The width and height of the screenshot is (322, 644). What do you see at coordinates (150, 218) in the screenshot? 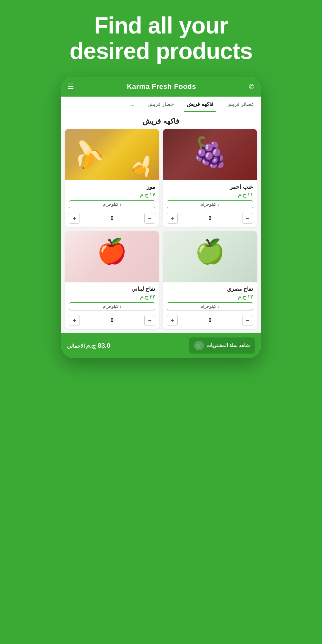
I see `qty-decrease-banana: −` at bounding box center [150, 218].